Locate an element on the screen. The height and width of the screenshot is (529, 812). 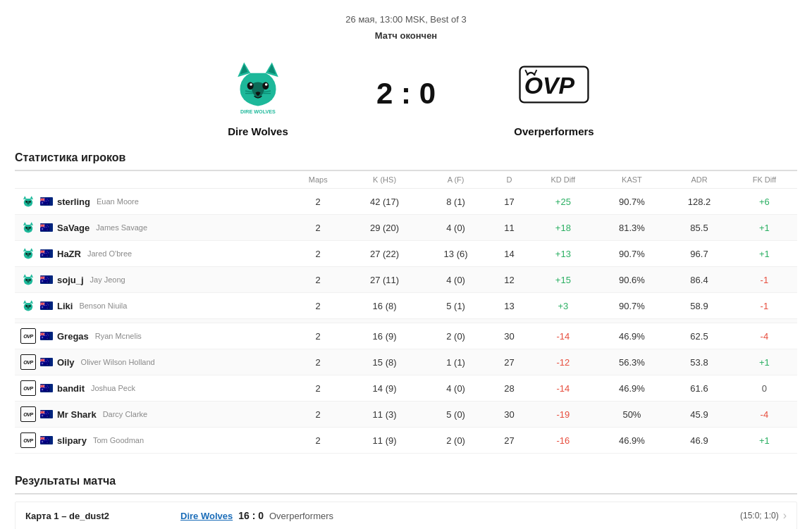
player-cell: OVP Mr Shark Darcy Clarke is located at coordinates (152, 414).